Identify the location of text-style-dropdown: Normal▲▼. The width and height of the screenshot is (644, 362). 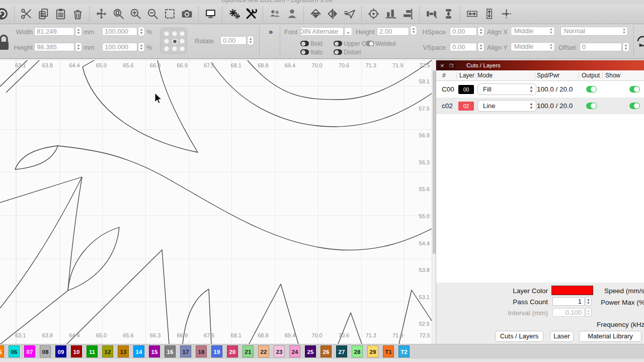
(594, 31).